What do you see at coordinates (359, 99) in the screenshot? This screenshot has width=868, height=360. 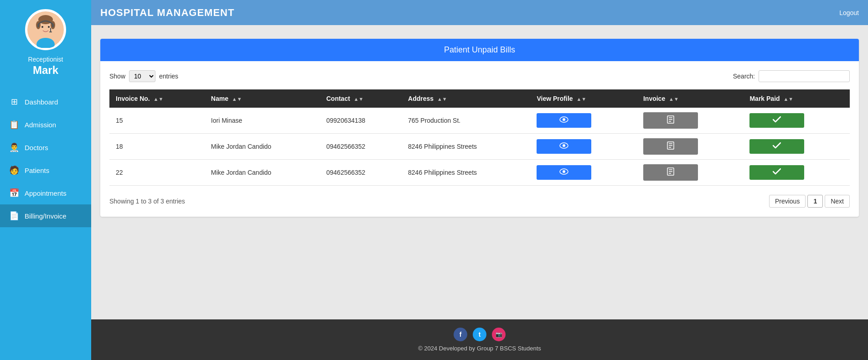 I see `sort-icon-contact: ▲▼` at bounding box center [359, 99].